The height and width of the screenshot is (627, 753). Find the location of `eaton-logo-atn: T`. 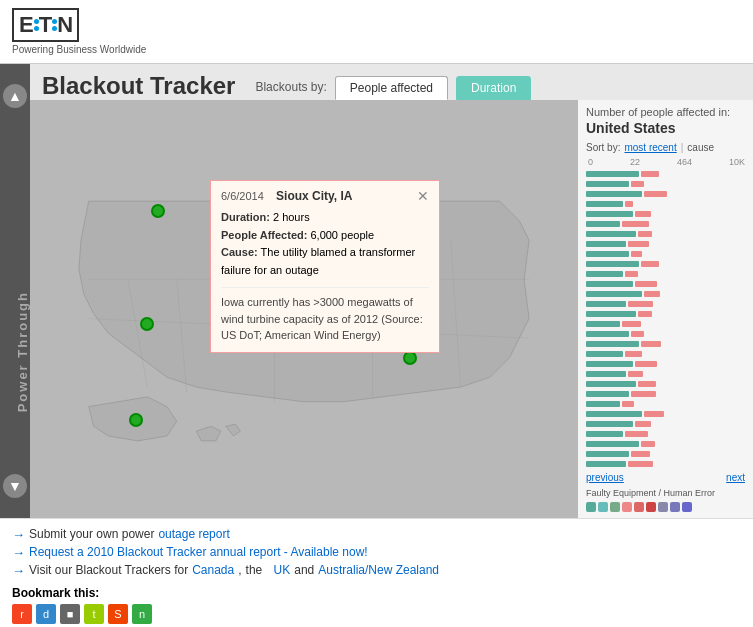

eaton-logo-atn: T is located at coordinates (45, 25).